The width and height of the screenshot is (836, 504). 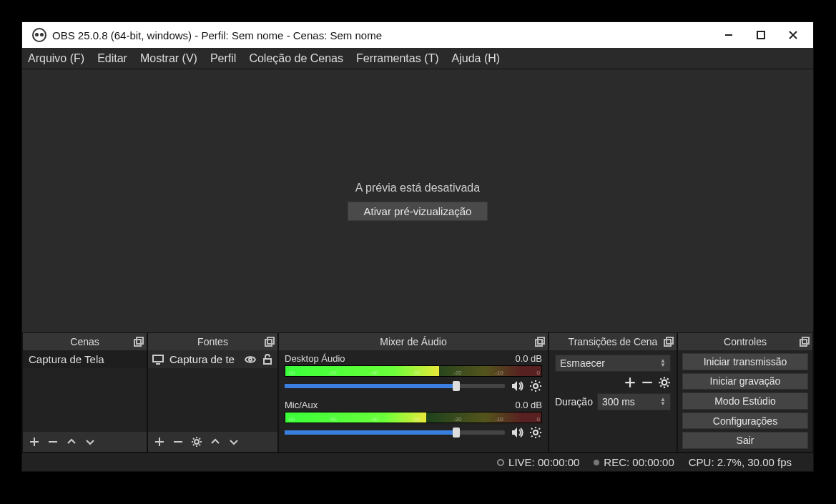 What do you see at coordinates (418, 35) in the screenshot?
I see `titlebar: OBS 25.0.8 (64-bit, windows) - Perfil: S…` at bounding box center [418, 35].